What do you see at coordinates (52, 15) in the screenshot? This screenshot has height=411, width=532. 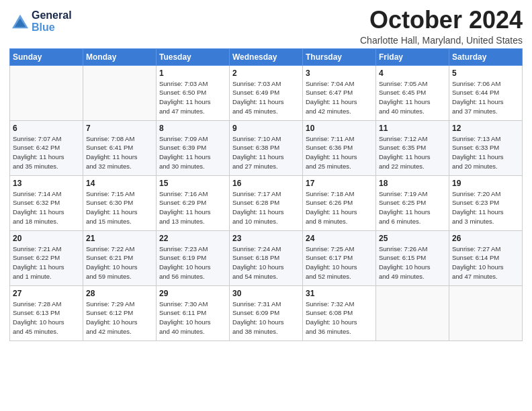 I see `logo-text: General` at bounding box center [52, 15].